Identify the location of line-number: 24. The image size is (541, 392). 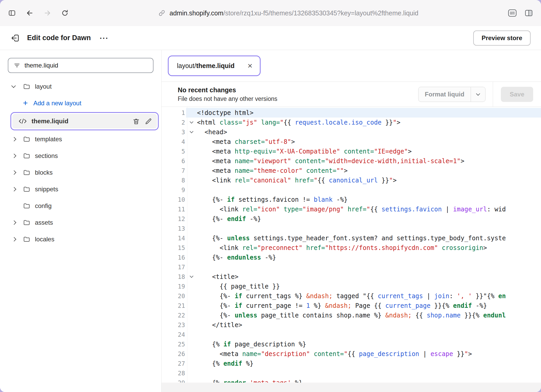
(174, 335).